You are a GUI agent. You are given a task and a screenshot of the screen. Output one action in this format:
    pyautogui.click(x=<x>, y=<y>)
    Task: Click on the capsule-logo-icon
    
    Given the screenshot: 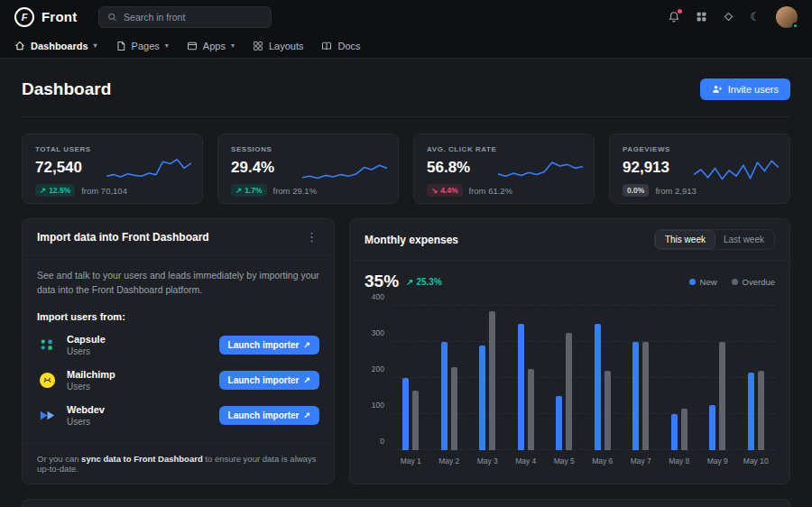 What is the action you would take?
    pyautogui.click(x=47, y=345)
    